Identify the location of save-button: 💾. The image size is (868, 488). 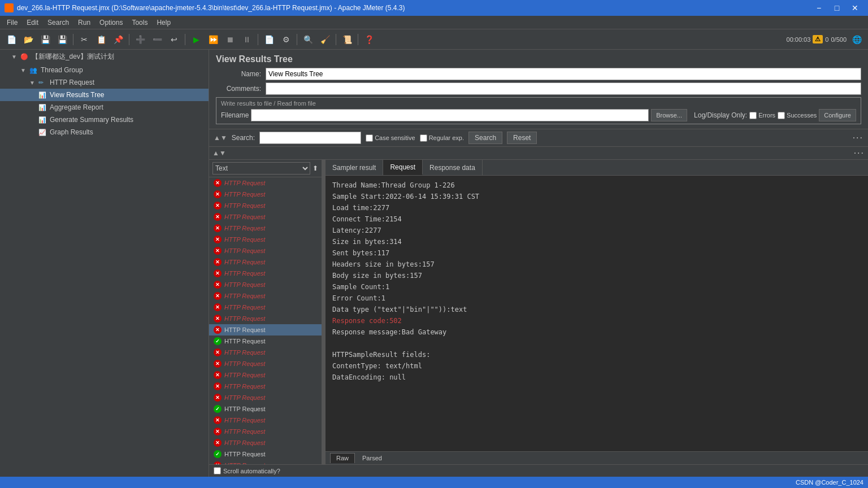
(45, 40).